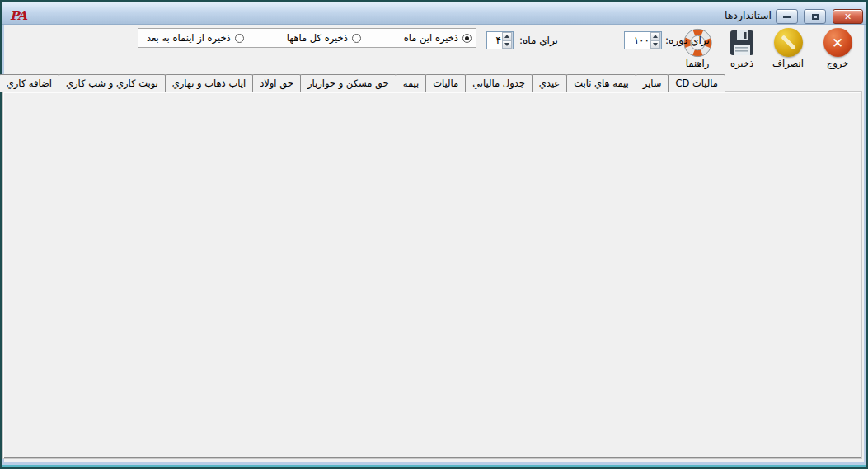 This screenshot has width=868, height=469. What do you see at coordinates (838, 49) in the screenshot?
I see `exit-button: ✕ خروج` at bounding box center [838, 49].